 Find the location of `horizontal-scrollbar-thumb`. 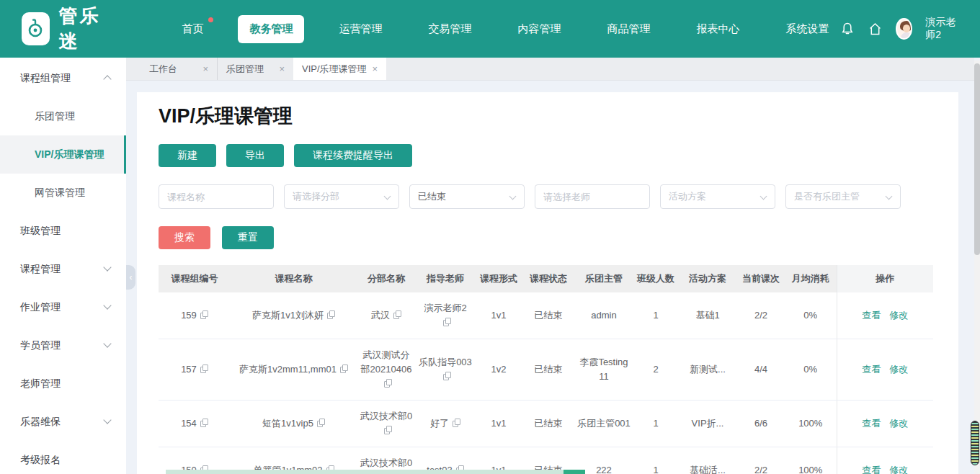

horizontal-scrollbar-thumb is located at coordinates (574, 472).